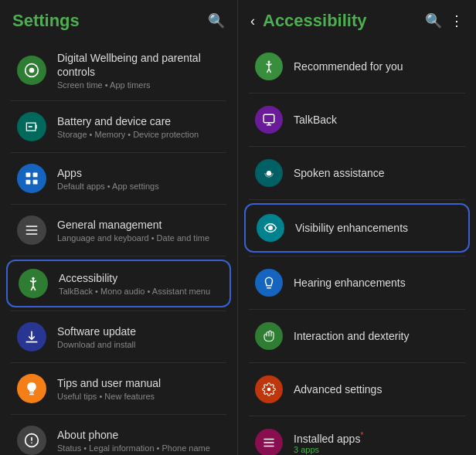 The width and height of the screenshot is (476, 455). I want to click on digital-wellbeing-icon, so click(32, 70).